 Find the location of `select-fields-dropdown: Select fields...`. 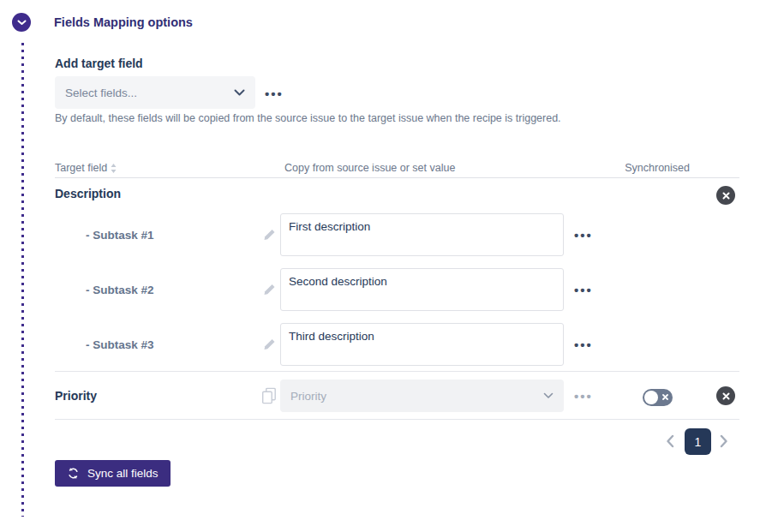

select-fields-dropdown: Select fields... is located at coordinates (155, 93).